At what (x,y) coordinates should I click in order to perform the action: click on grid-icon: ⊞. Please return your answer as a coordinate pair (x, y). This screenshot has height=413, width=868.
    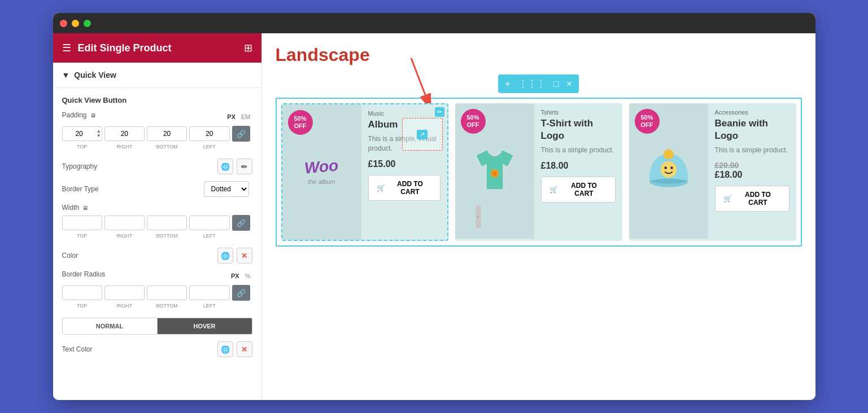
    Looking at the image, I should click on (248, 48).